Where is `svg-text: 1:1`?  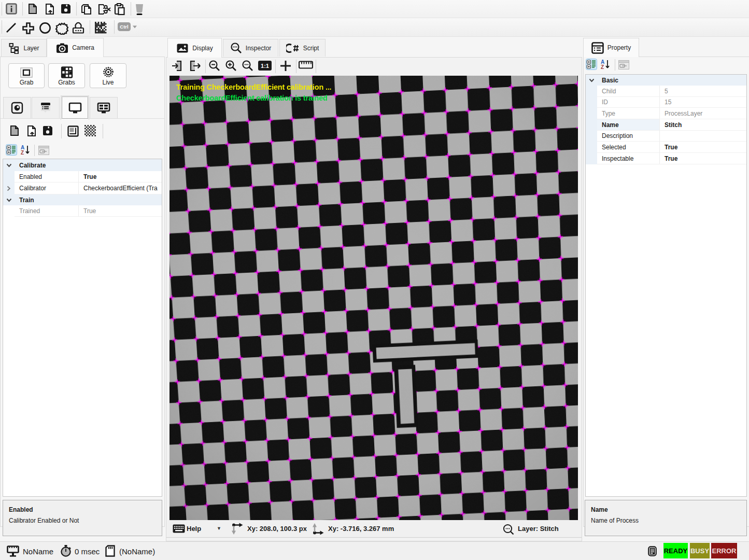
svg-text: 1:1 is located at coordinates (265, 66).